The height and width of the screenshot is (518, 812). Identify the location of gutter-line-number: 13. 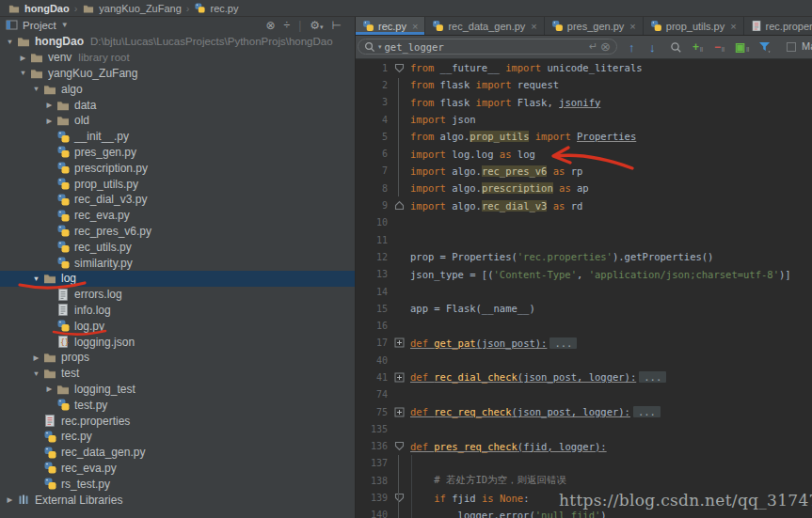
(372, 275).